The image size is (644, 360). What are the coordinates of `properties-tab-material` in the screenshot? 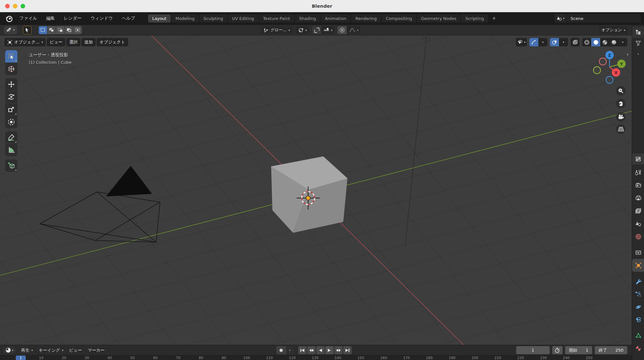 It's located at (638, 348).